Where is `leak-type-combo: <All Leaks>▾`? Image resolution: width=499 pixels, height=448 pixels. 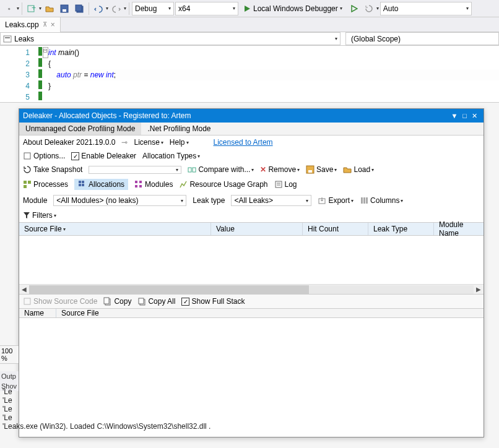
leak-type-combo: <All Leaks>▾ is located at coordinates (271, 200).